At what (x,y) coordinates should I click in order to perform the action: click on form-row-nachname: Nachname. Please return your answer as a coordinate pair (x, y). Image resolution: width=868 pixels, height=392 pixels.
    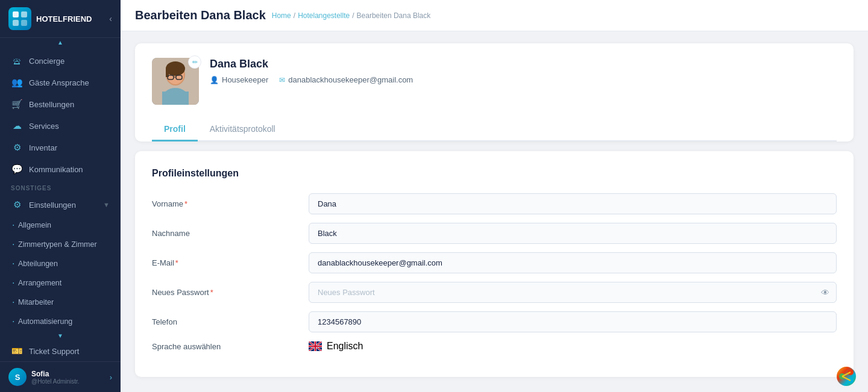
    Looking at the image, I should click on (494, 234).